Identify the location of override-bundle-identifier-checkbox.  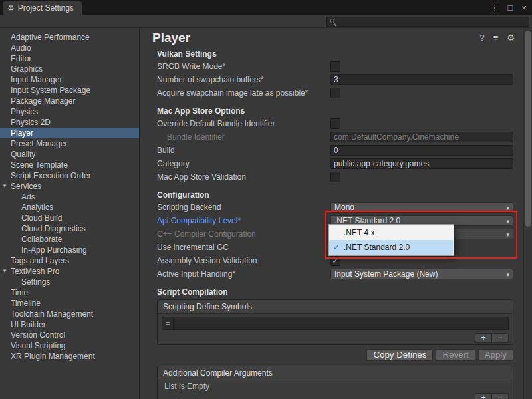
(335, 124).